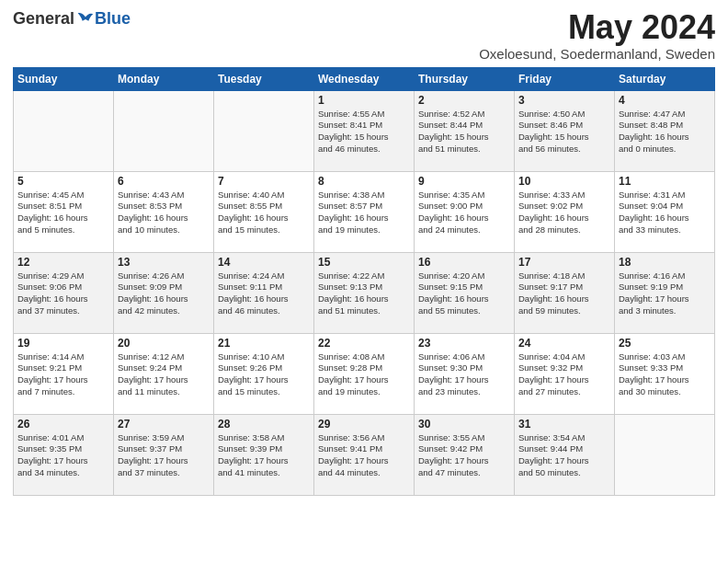 The height and width of the screenshot is (563, 728). I want to click on table-row: 29Sunrise: 3:56 AM Sunset: 9:41 PM Dayli…, so click(364, 454).